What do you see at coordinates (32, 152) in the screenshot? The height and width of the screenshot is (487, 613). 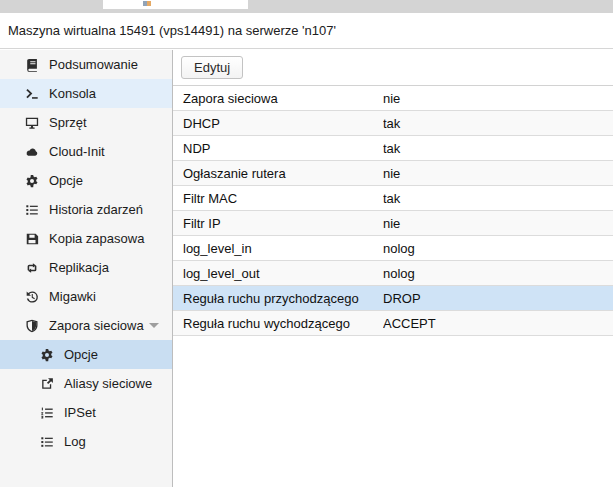 I see `cloud-icon` at bounding box center [32, 152].